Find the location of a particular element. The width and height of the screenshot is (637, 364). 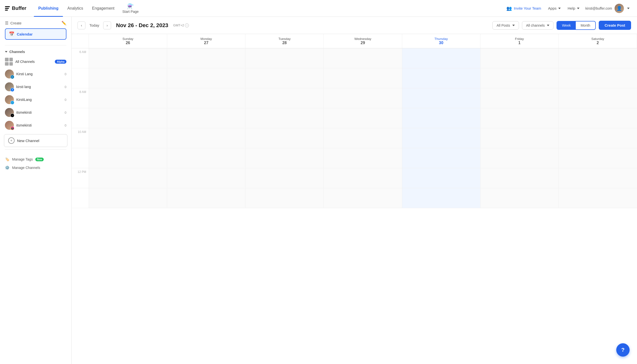

cal-cell-sat-11am is located at coordinates (598, 158).